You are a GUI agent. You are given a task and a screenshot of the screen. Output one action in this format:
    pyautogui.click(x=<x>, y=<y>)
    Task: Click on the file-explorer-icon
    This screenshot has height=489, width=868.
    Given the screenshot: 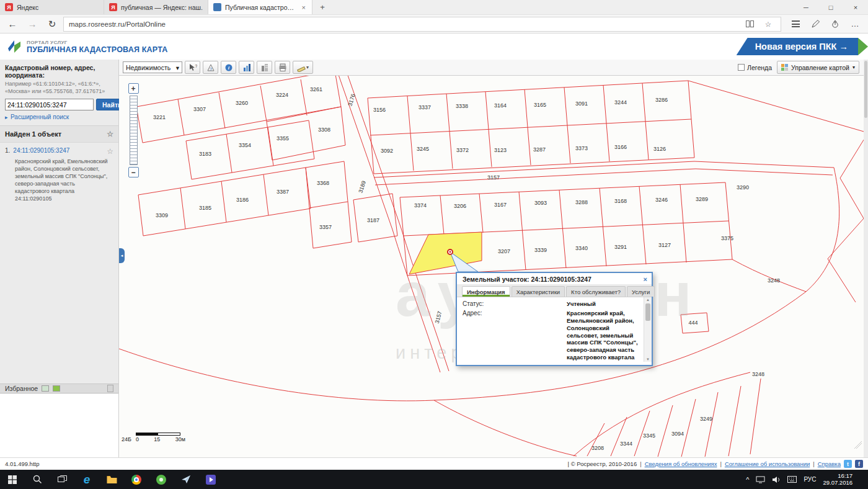 What is the action you would take?
    pyautogui.click(x=112, y=479)
    